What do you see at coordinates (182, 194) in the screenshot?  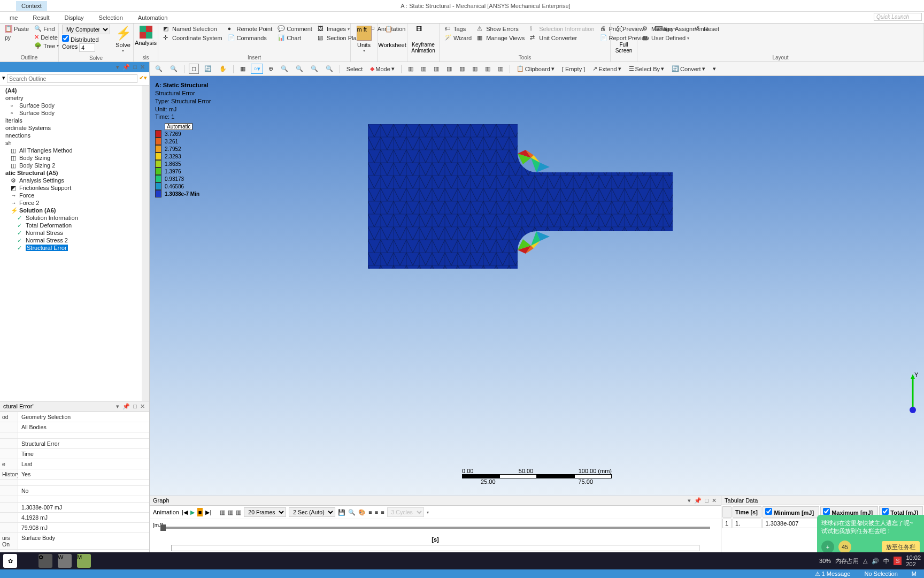 I see `legend-value: 1.3038e-7 Min` at bounding box center [182, 194].